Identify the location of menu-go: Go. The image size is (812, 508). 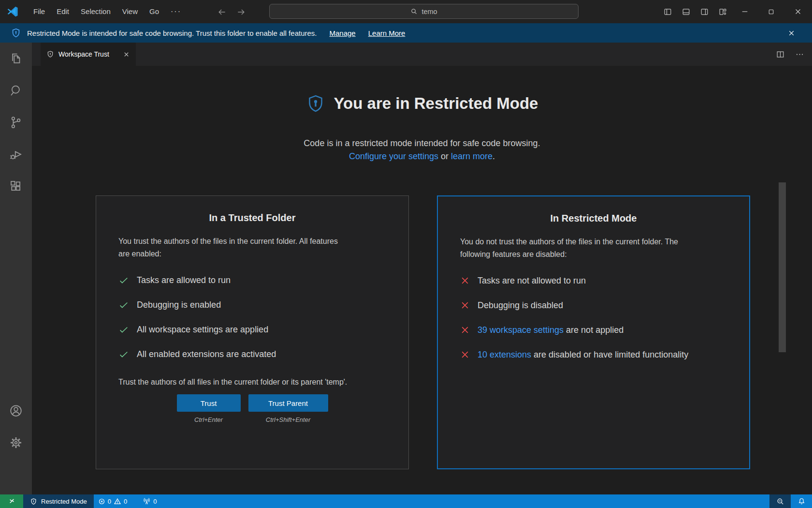
(154, 12).